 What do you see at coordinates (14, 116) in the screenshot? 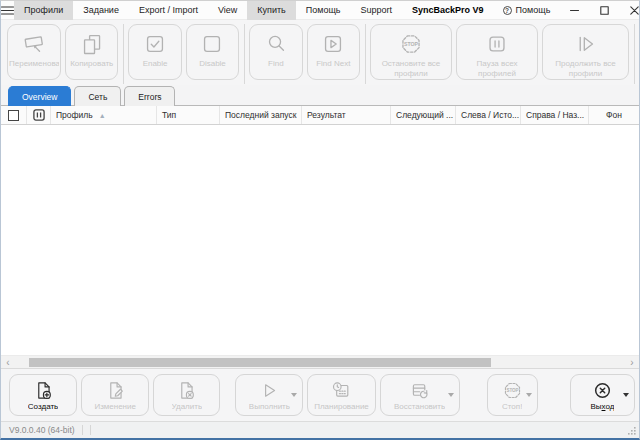
I see `select-all-checkbox-icon` at bounding box center [14, 116].